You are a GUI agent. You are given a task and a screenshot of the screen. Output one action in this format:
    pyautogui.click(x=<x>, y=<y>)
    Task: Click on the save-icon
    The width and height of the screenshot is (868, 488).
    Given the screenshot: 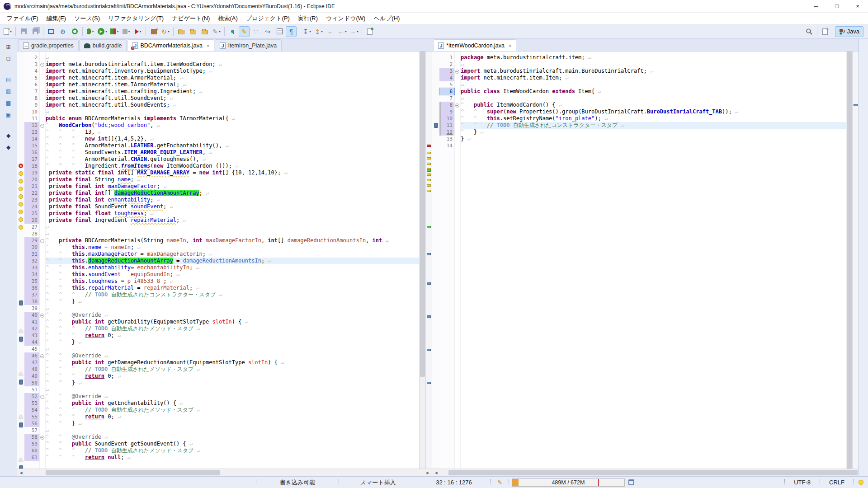 What is the action you would take?
    pyautogui.click(x=24, y=32)
    